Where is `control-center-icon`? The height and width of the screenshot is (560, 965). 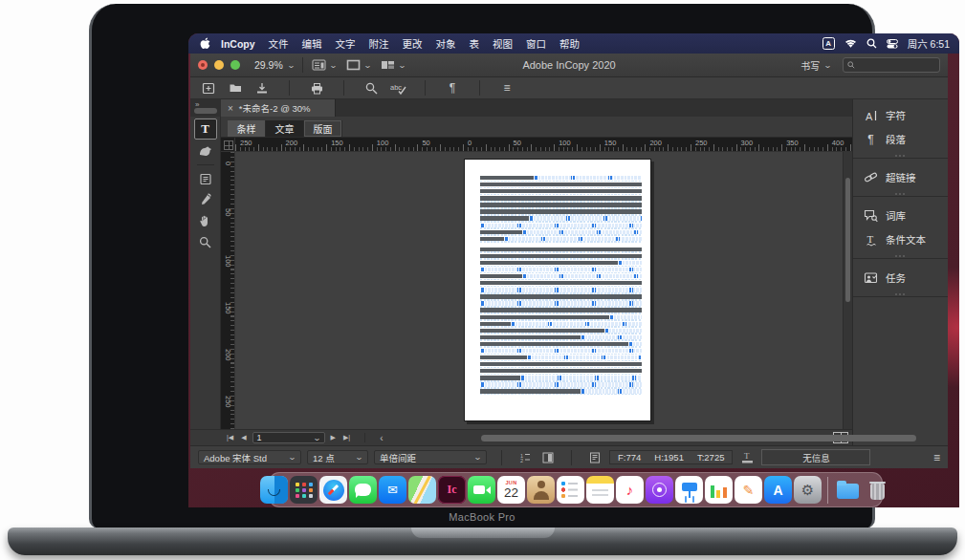 control-center-icon is located at coordinates (892, 44).